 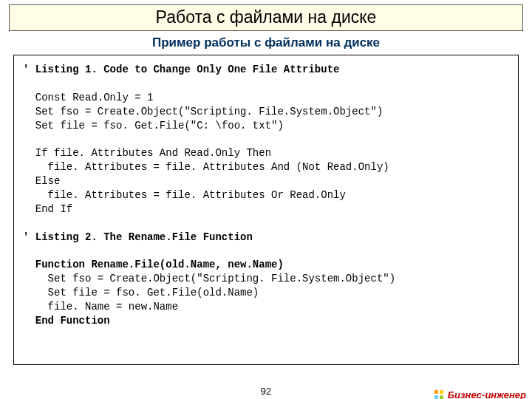 I want to click on listing1-line: Set fso = Create.Object("Scripting. File…, so click(x=202, y=112).